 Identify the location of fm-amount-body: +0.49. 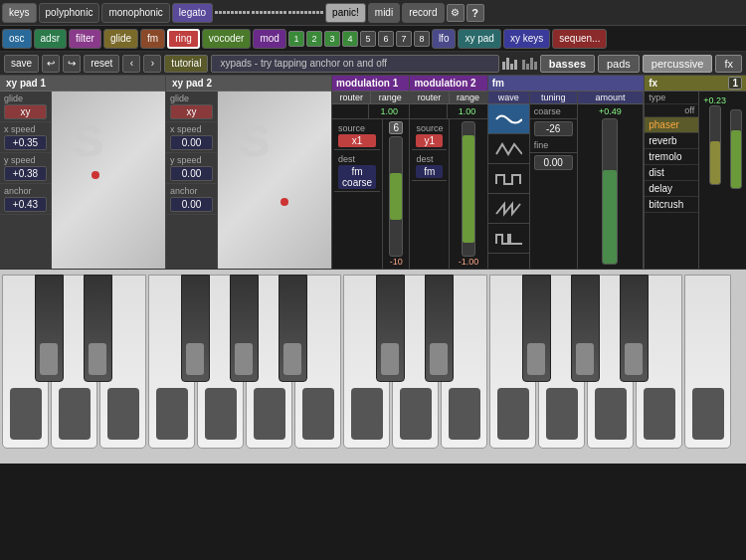
(611, 187).